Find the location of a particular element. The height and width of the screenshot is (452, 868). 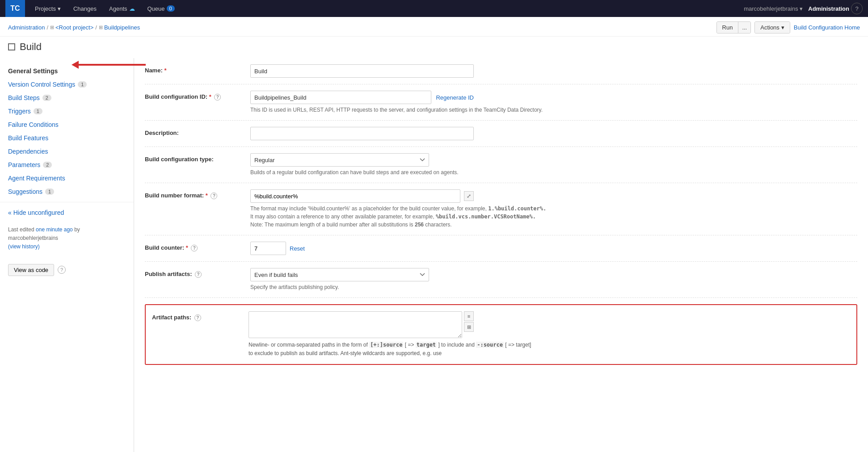

page-title-checkbox is located at coordinates (12, 47).